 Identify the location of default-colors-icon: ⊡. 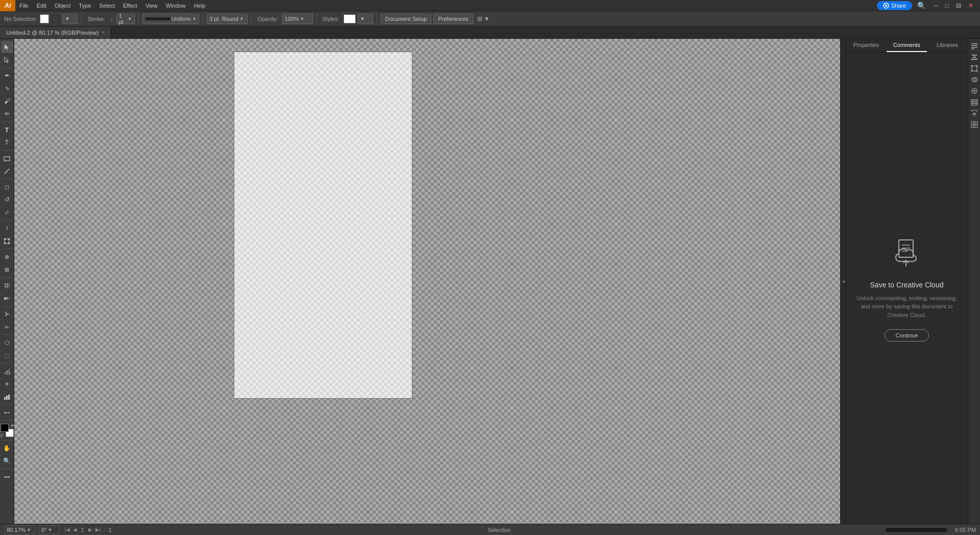
(2, 435).